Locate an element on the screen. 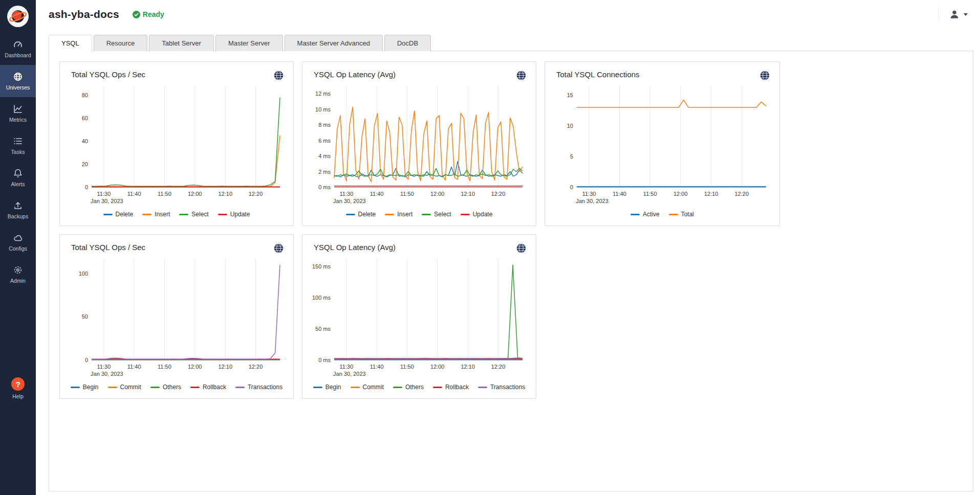  legend-item-active: Active is located at coordinates (645, 214).